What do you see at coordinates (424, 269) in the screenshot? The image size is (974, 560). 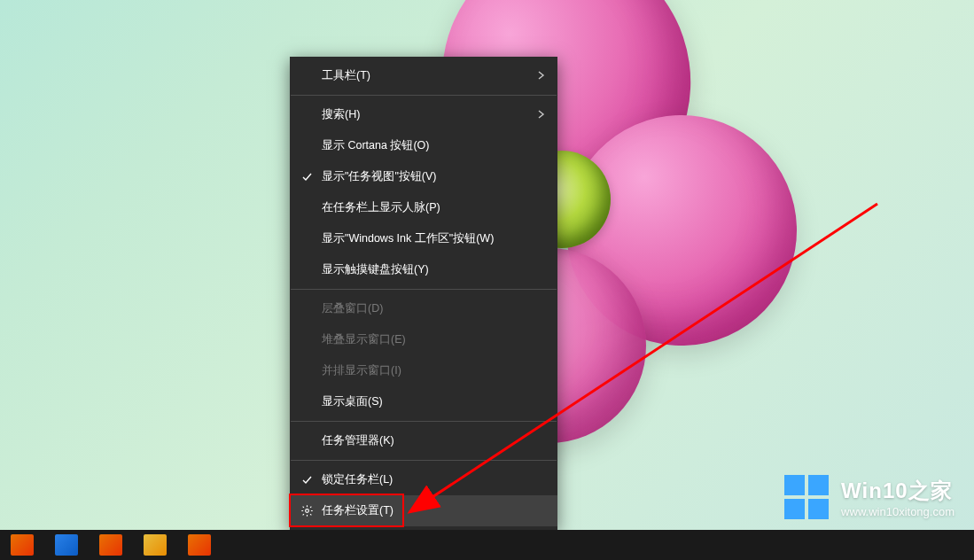 I see `menu-item-show-touch-keyboard: 显示触摸键盘按钮(Y)` at bounding box center [424, 269].